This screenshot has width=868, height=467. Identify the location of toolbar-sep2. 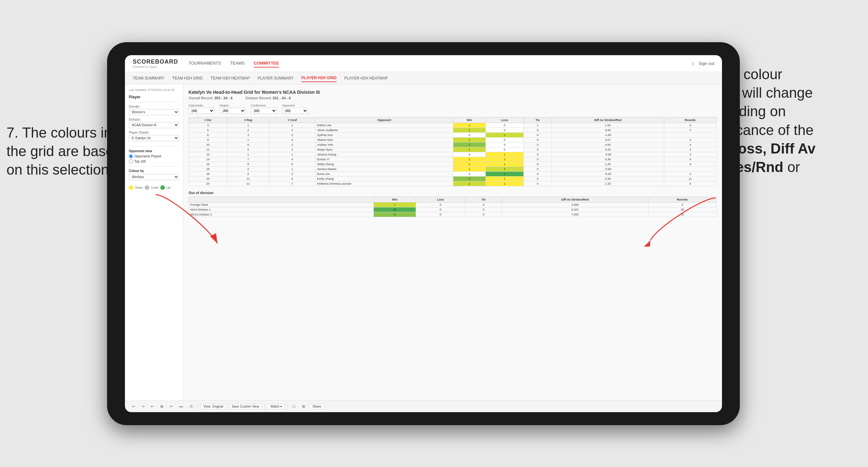
(265, 406).